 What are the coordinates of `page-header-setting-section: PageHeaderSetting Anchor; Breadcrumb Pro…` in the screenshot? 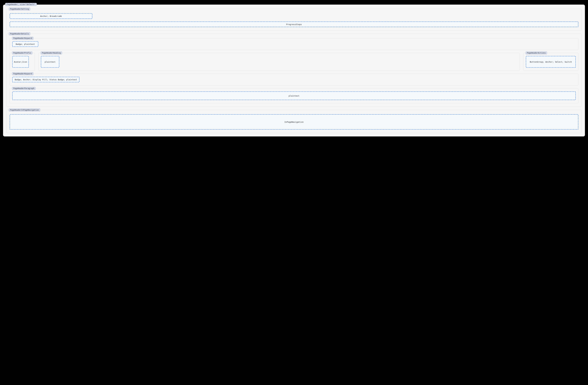 It's located at (294, 20).